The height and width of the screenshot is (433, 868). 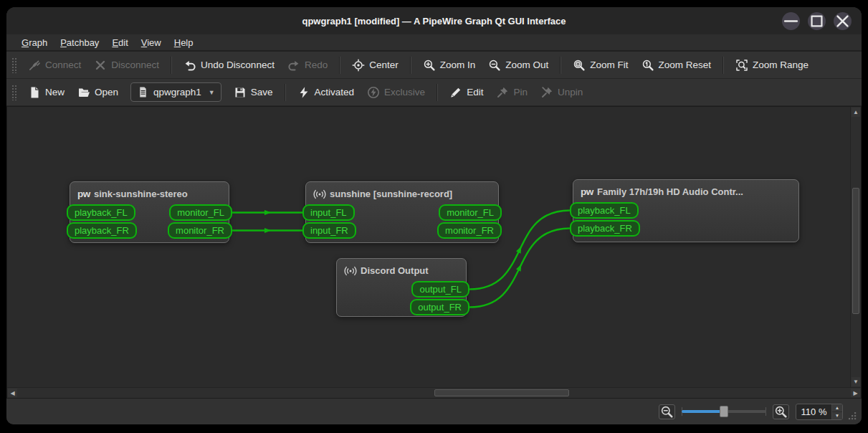 What do you see at coordinates (63, 65) in the screenshot?
I see `toolbar-button-label: Connect` at bounding box center [63, 65].